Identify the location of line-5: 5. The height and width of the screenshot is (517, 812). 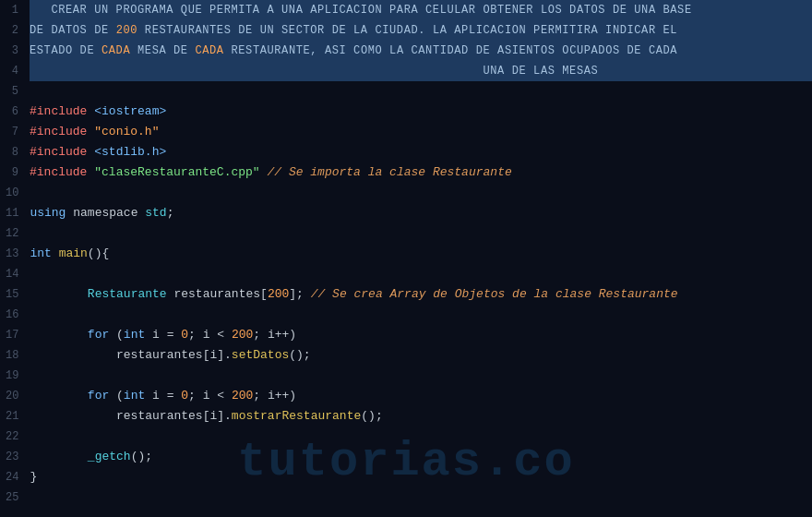
(406, 91).